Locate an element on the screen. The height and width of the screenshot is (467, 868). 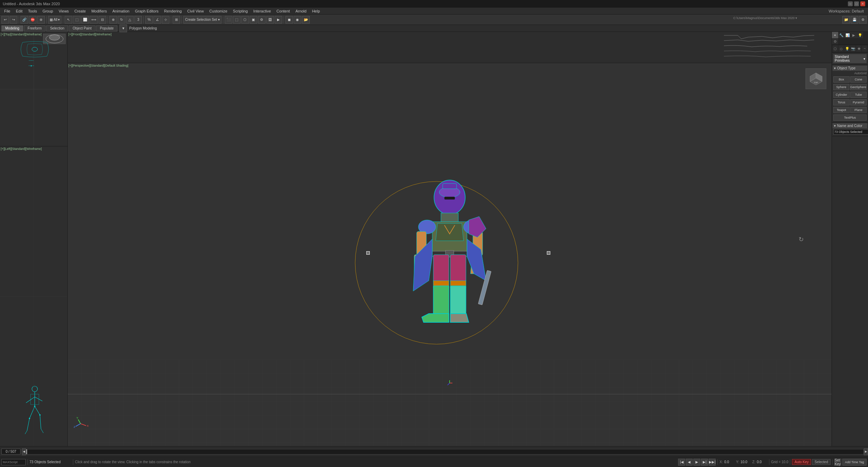
geosphere-button: GeoSphere is located at coordinates (858, 87).